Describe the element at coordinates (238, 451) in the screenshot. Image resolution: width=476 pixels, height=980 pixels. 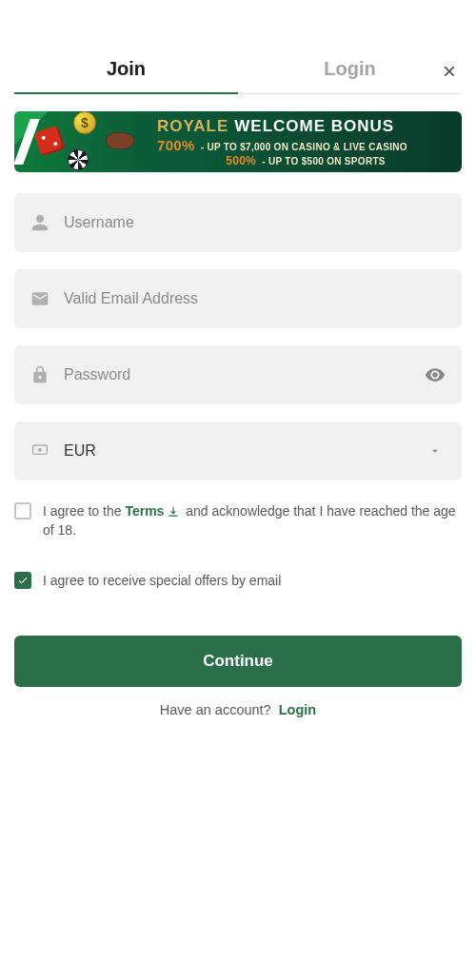
I see `currency-field: EUR` at that location.